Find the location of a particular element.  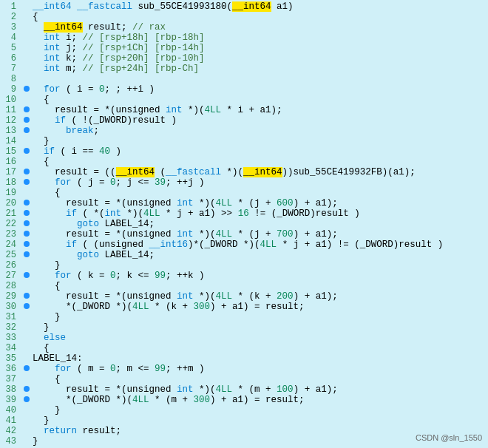

line-number: 27 is located at coordinates (10, 276).